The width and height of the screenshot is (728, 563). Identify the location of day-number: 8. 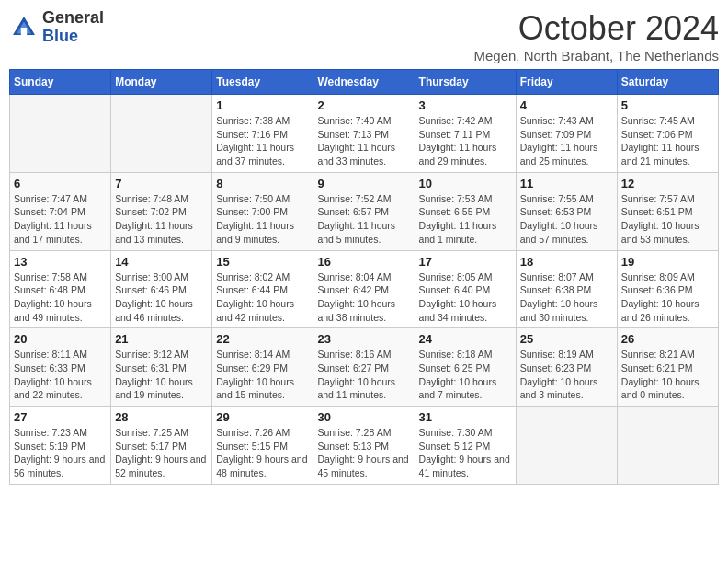
(263, 184).